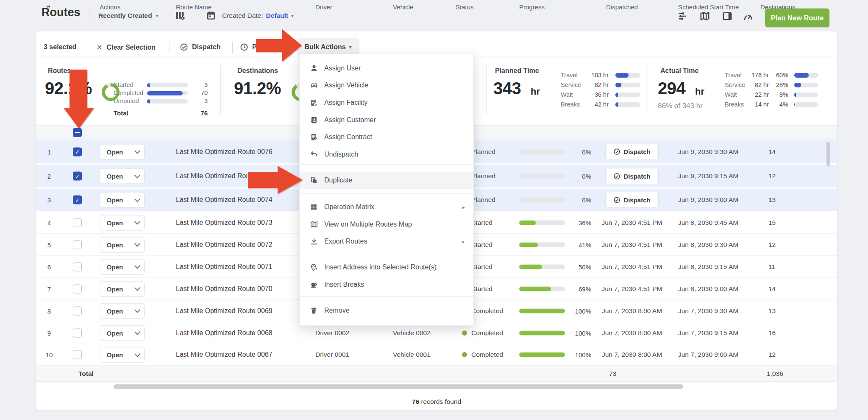 This screenshot has height=420, width=868. What do you see at coordinates (224, 245) in the screenshot?
I see `route-name: Last Mile Optimized Route 0072` at bounding box center [224, 245].